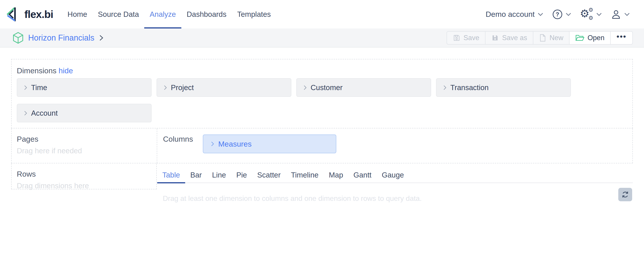 The width and height of the screenshot is (644, 260). What do you see at coordinates (580, 38) in the screenshot?
I see `open-folder-icon` at bounding box center [580, 38].